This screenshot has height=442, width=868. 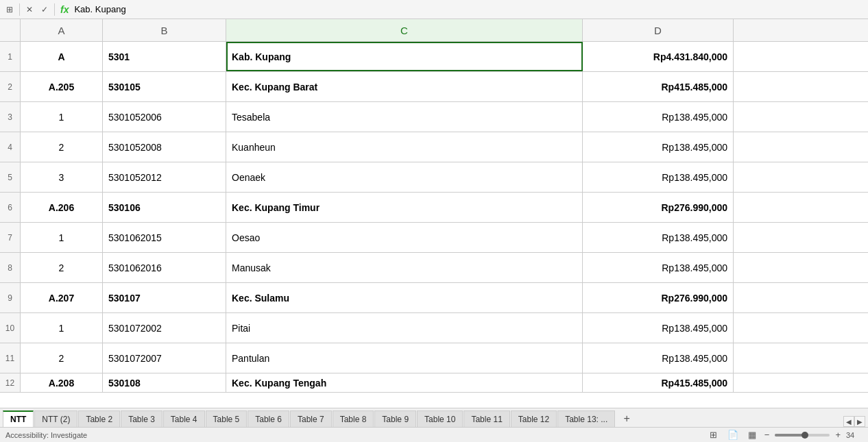 I want to click on tab-scroll-right: ▶, so click(x=860, y=421).